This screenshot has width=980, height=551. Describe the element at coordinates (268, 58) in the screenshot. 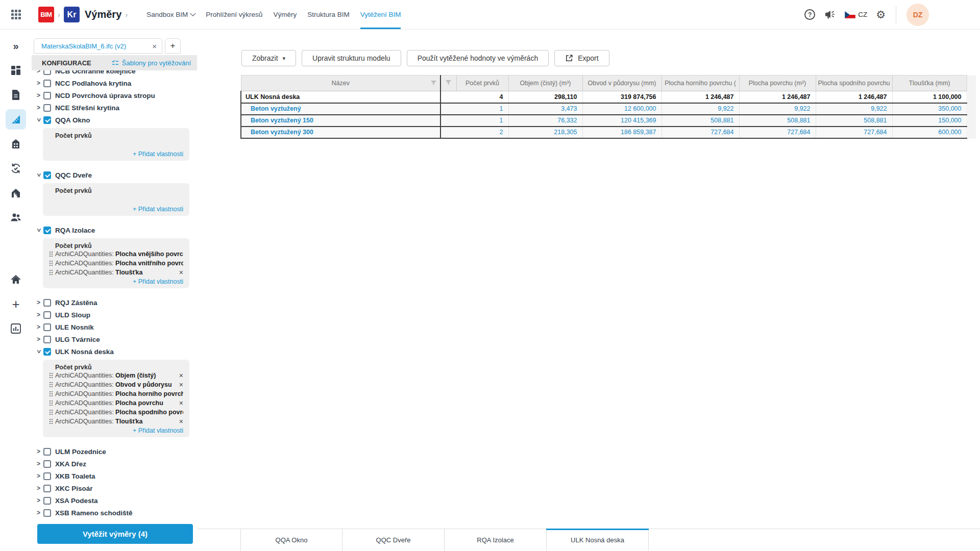

I see `show-dropdown-button: Zobrazit ▾` at that location.